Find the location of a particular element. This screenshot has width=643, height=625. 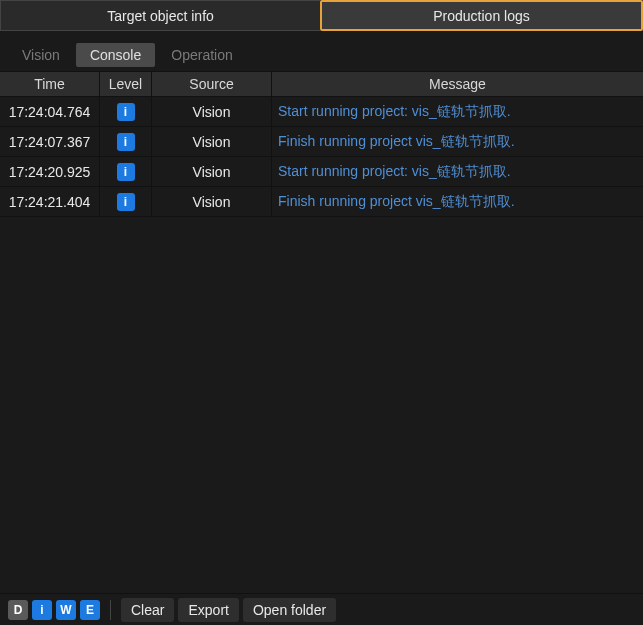

cell-time: 17:24:07.367 is located at coordinates (50, 142).